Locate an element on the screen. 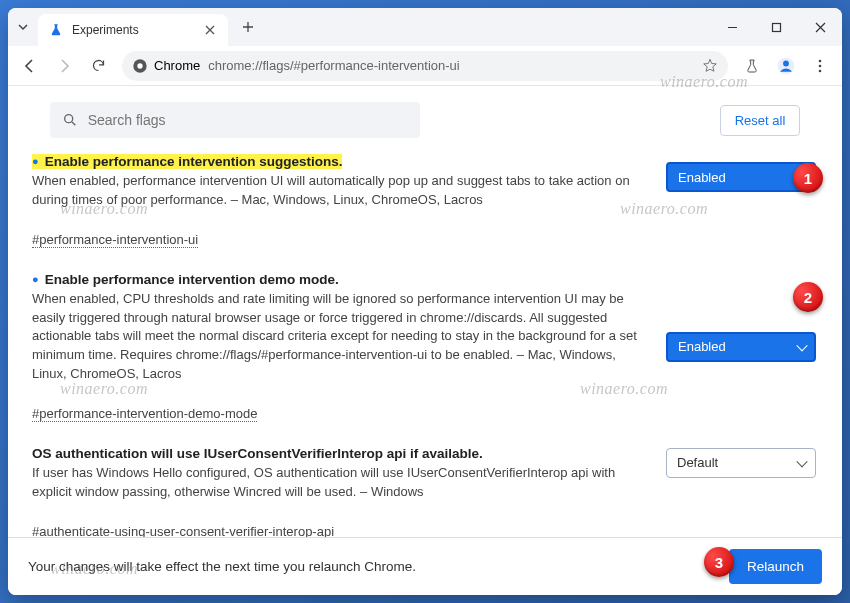 Image resolution: width=850 pixels, height=603 pixels. minimize-button is located at coordinates (732, 27).